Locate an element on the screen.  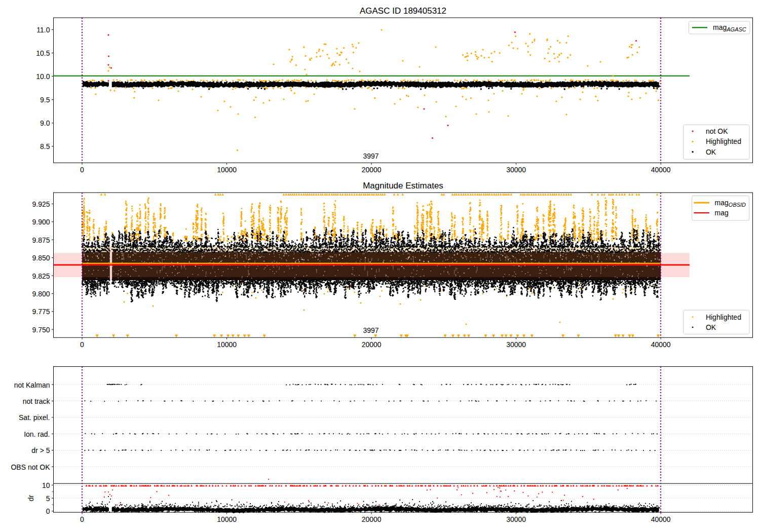
svg-text: not track is located at coordinates (36, 401).